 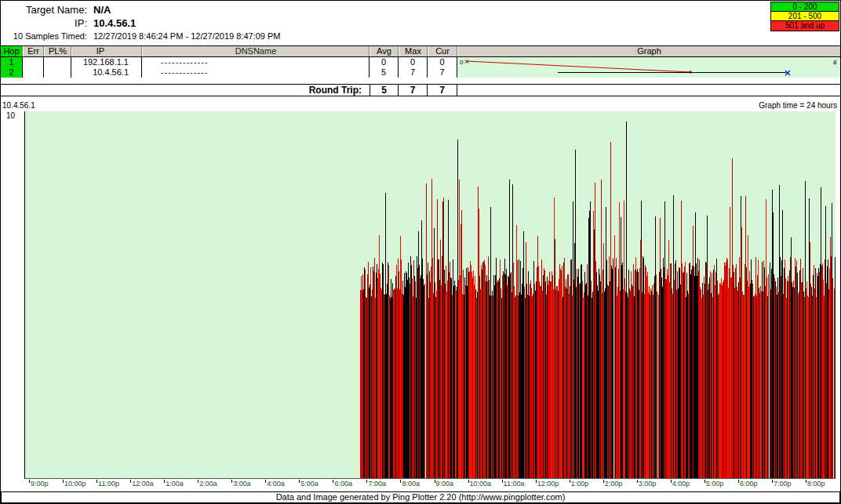 What do you see at coordinates (816, 484) in the screenshot?
I see `x-tick-label: 8:00p` at bounding box center [816, 484].